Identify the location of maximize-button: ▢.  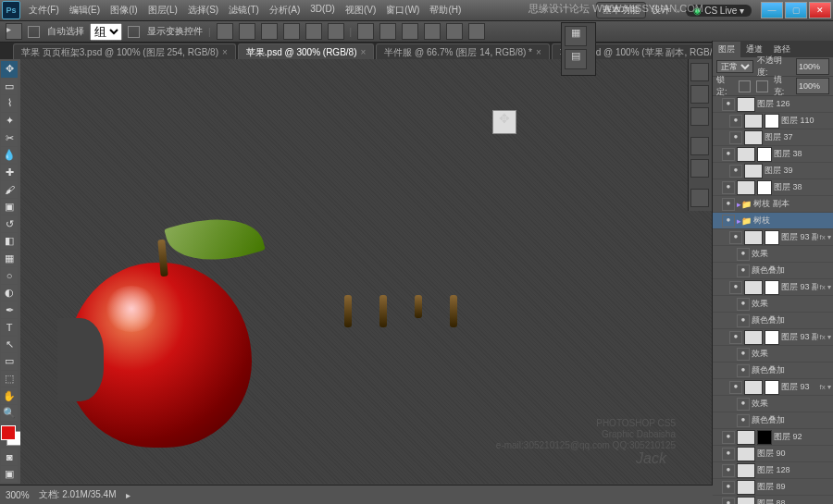
(796, 10).